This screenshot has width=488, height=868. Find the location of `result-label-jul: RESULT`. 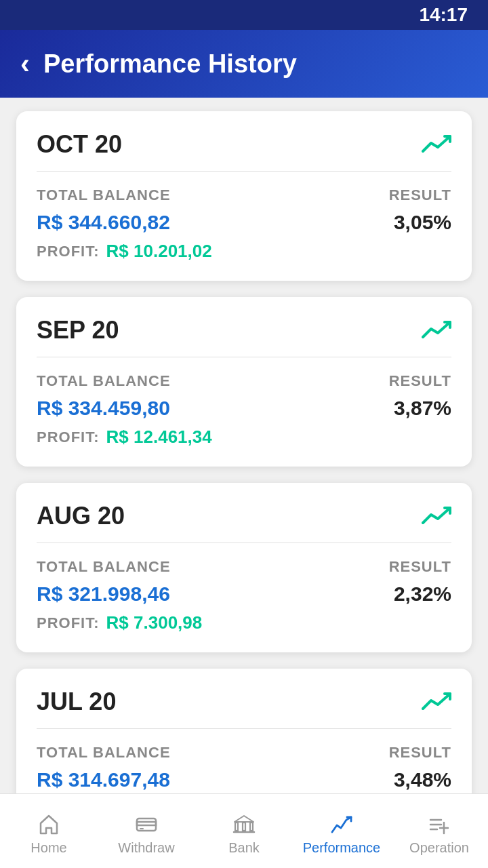

result-label-jul: RESULT is located at coordinates (420, 753).